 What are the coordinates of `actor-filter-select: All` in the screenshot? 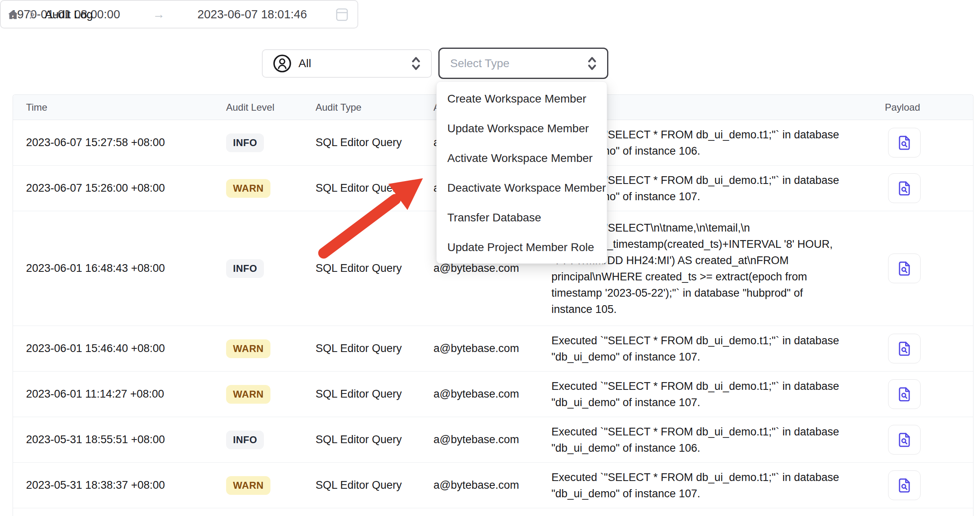 It's located at (347, 63).